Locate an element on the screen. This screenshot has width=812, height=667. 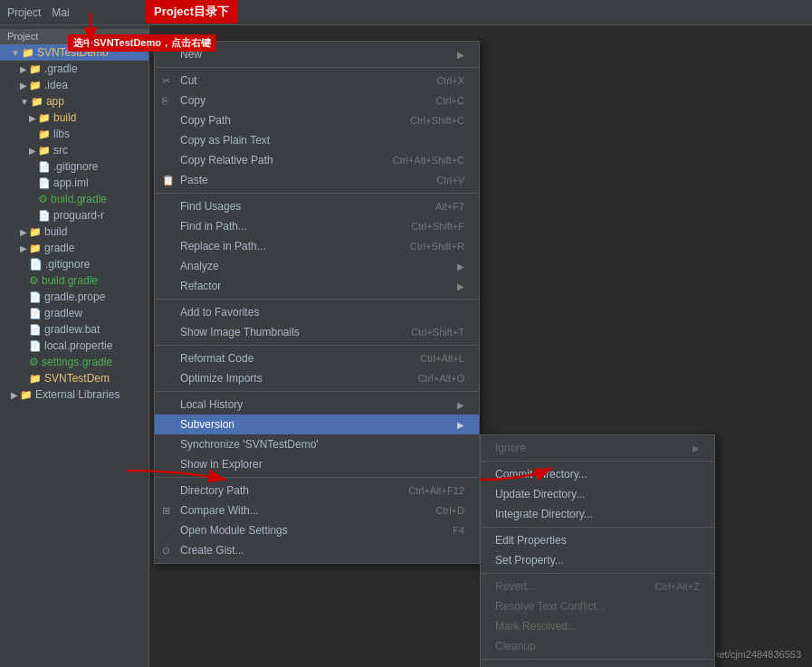
tree-item-build-gradle-root: ⚙ build.gradle is located at coordinates (74, 281).